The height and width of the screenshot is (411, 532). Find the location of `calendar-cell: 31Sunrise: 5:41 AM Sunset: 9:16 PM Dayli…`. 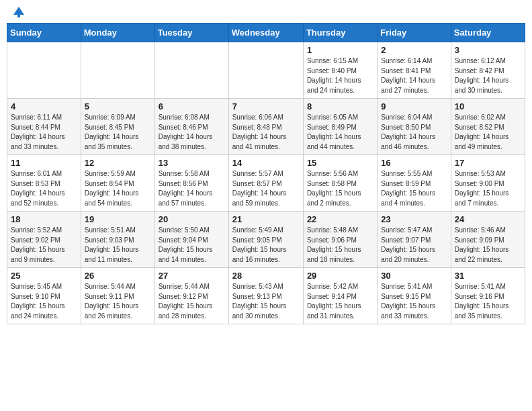

calendar-cell: 31Sunrise: 5:41 AM Sunset: 9:16 PM Dayli… is located at coordinates (488, 296).